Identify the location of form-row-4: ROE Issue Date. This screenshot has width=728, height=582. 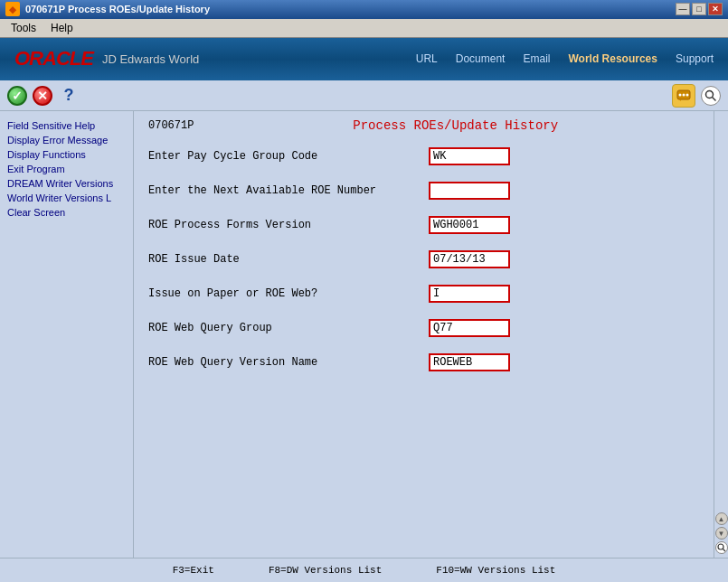
(423, 259).